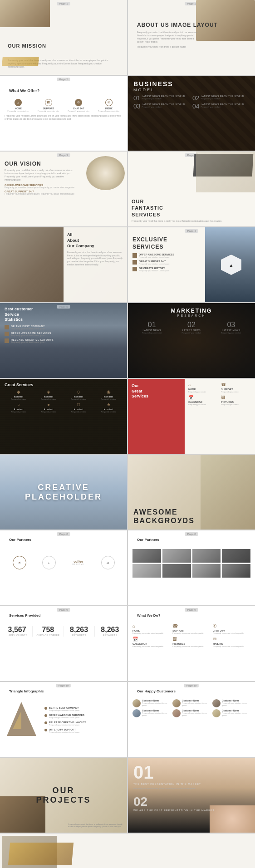 The width and height of the screenshot is (255, 868). Describe the element at coordinates (49, 563) in the screenshot. I see `partner-logo-2: ▲` at that location.